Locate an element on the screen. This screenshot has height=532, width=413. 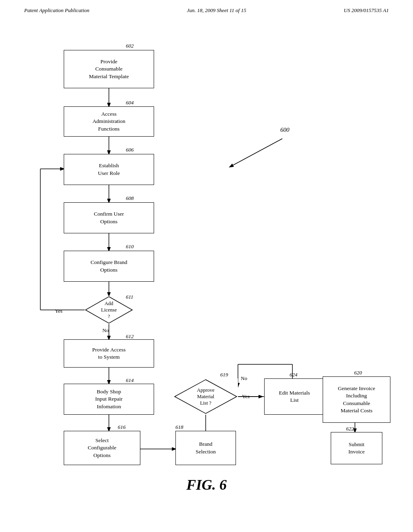
box-606-label: EstablishUser Role is located at coordinates (109, 169).